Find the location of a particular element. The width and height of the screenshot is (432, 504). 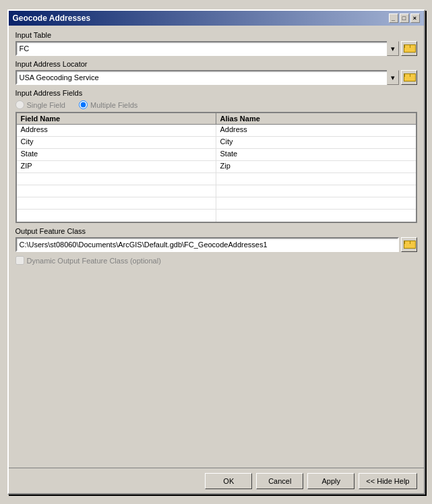

output-feature-class-row is located at coordinates (216, 245).